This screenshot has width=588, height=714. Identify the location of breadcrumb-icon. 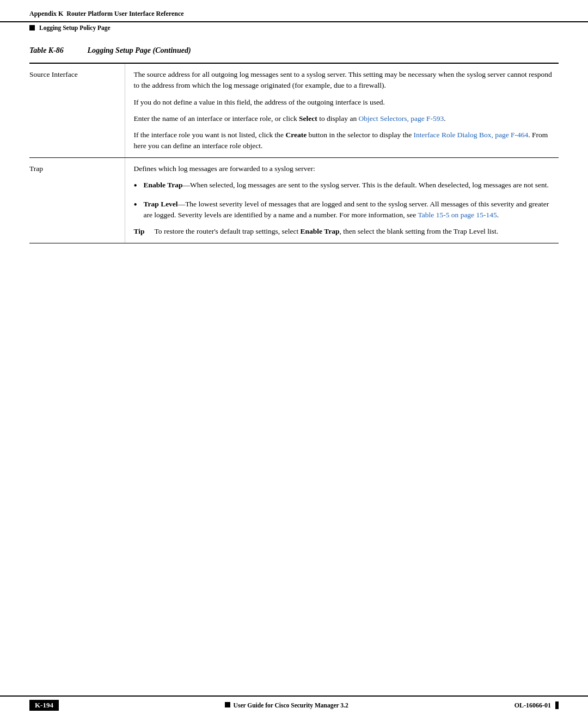
(32, 28).